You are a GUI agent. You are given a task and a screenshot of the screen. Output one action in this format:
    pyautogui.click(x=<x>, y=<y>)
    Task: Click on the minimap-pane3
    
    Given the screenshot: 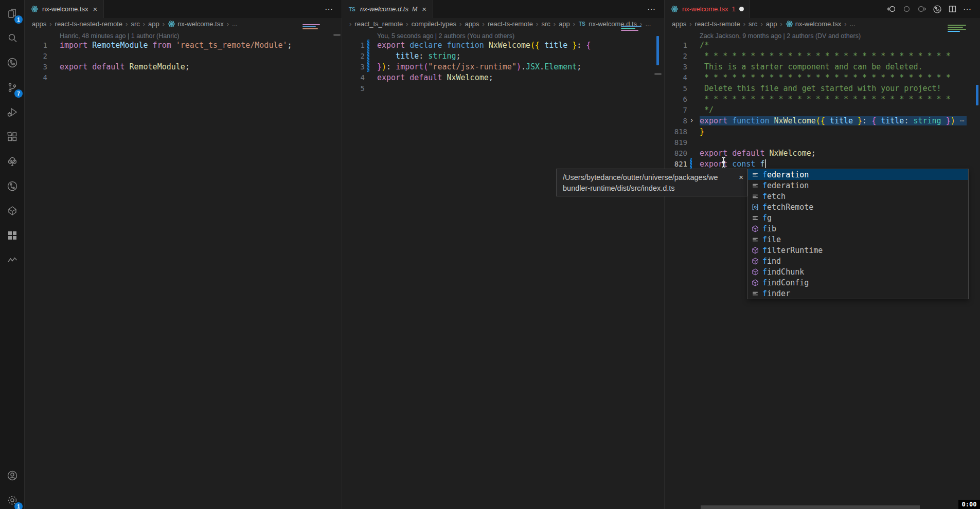 What is the action you would take?
    pyautogui.click(x=955, y=27)
    